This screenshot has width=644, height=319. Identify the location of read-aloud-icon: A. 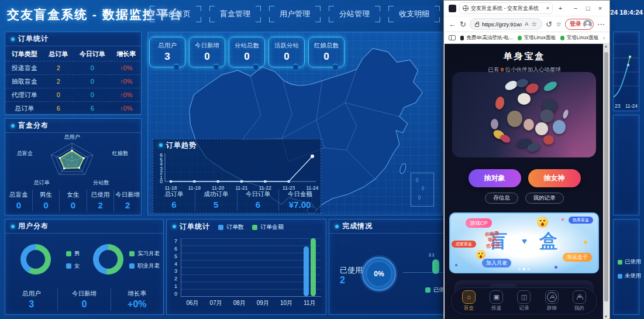
(526, 24).